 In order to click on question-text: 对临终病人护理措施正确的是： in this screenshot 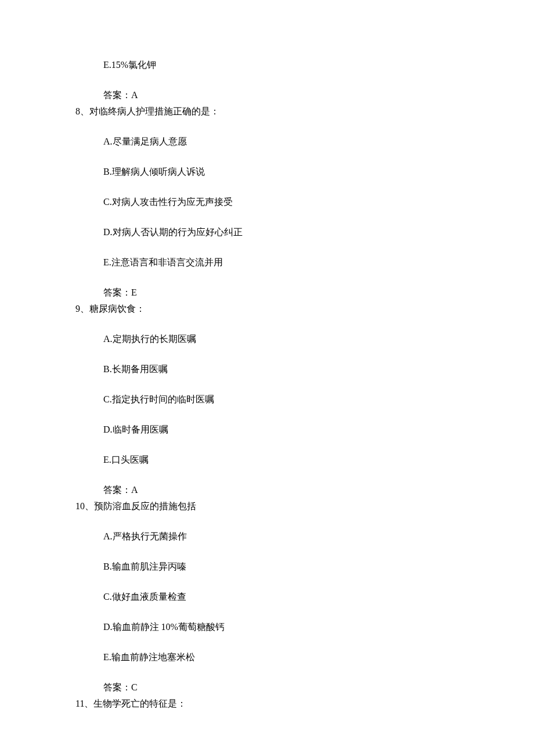, I will do `click(154, 111)`.